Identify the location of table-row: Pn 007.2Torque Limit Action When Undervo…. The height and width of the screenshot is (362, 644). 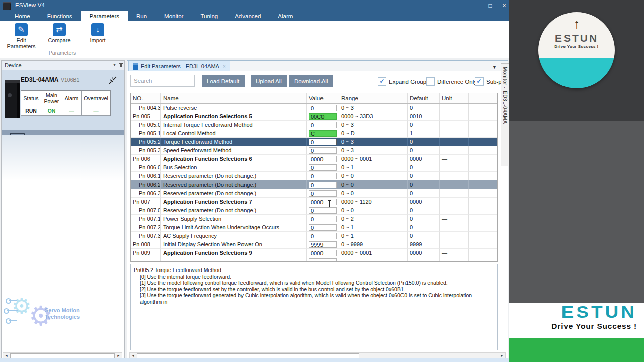
(314, 227).